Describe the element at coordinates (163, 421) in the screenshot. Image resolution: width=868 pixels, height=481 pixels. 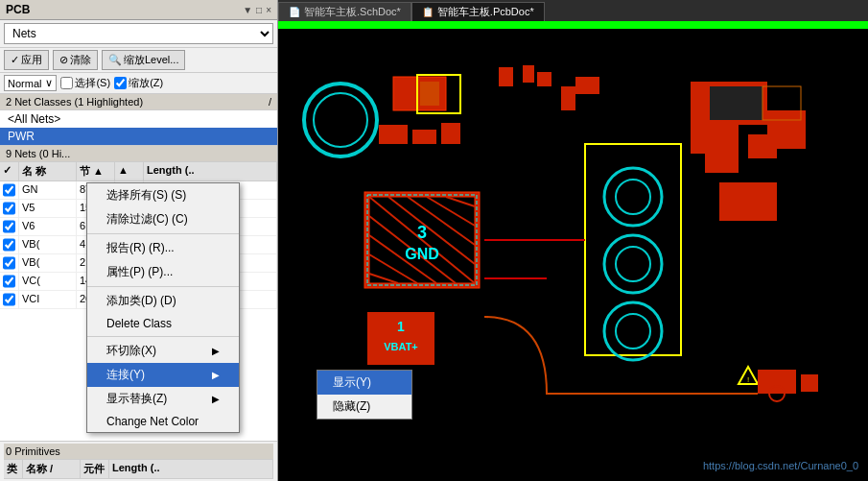
I see `menu-item-change-color: Change Net Color` at that location.